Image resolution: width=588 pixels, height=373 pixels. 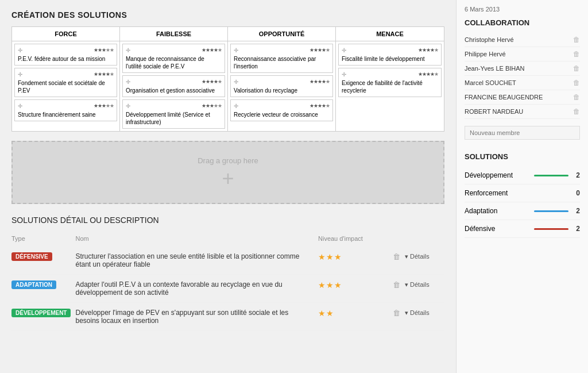 What do you see at coordinates (523, 54) in the screenshot?
I see `list-item: Philippe Hervé🗑` at bounding box center [523, 54].